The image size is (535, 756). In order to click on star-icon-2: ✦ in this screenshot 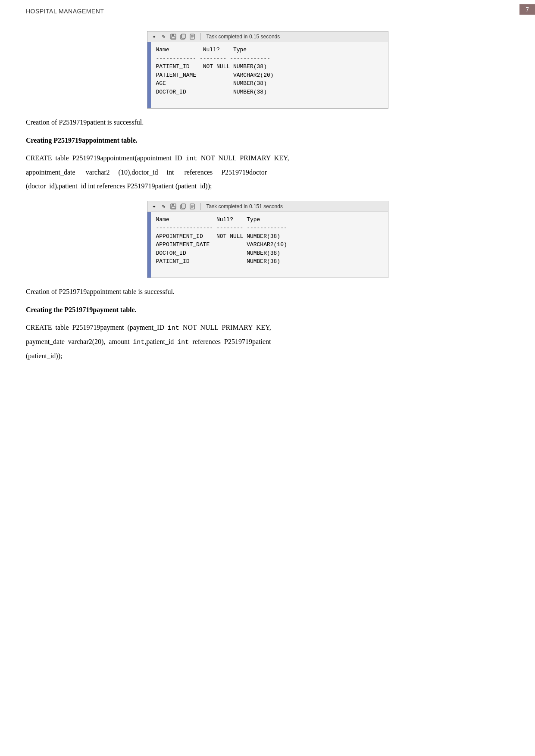, I will do `click(154, 206)`.